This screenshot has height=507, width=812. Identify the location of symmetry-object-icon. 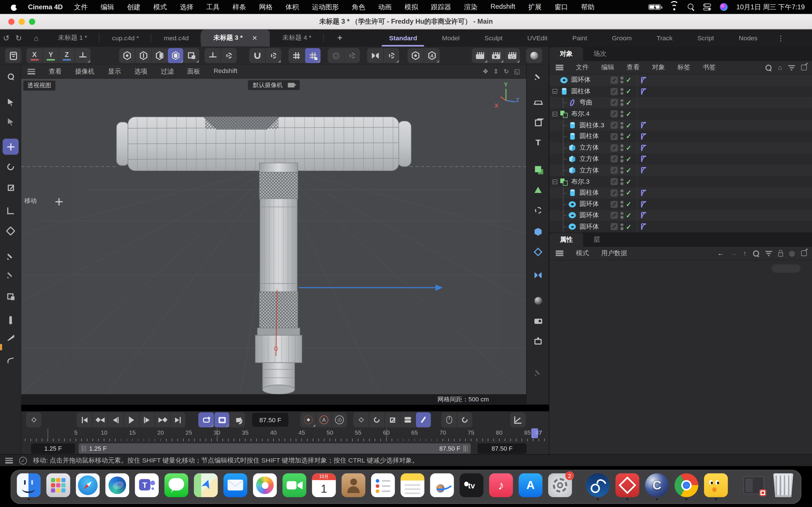
(538, 275).